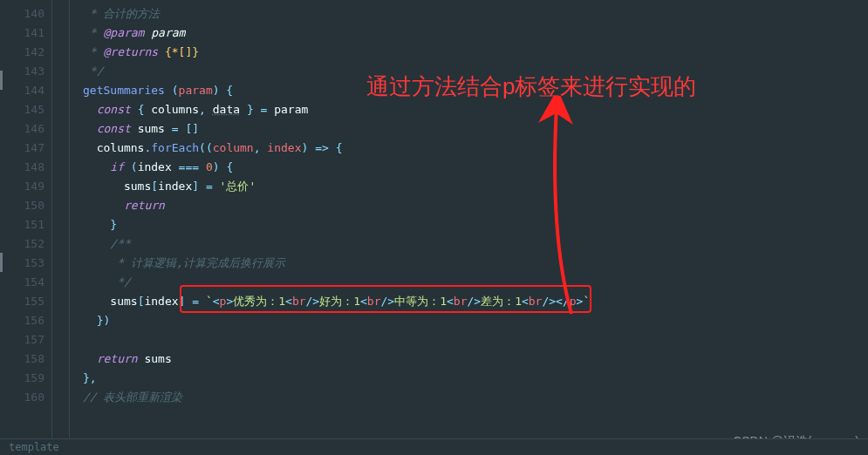 This screenshot has width=868, height=455. I want to click on line-number: 148, so click(29, 167).